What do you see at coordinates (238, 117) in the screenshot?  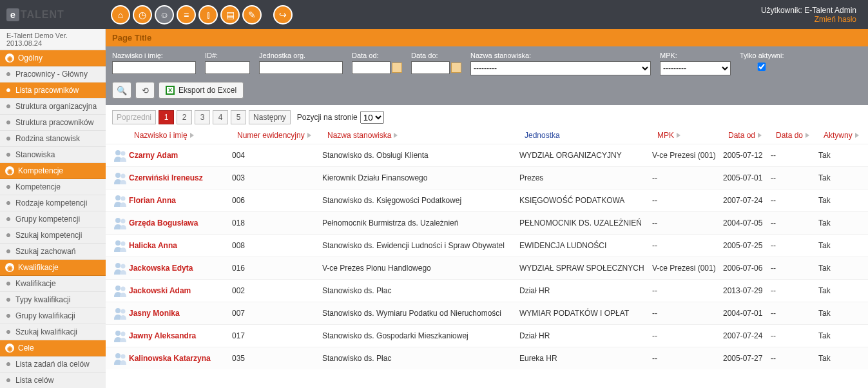 I see `page-number-button: 5` at bounding box center [238, 117].